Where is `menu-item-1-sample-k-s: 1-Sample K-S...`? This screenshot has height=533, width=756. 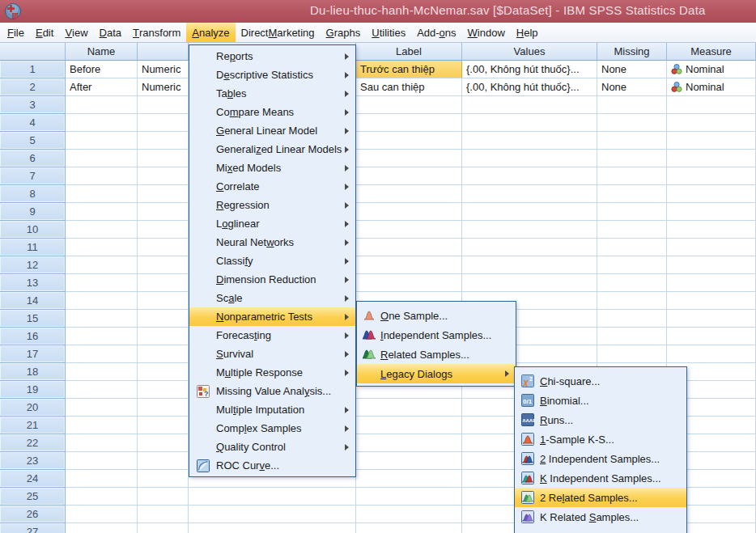 menu-item-1-sample-k-s: 1-Sample K-S... is located at coordinates (601, 439).